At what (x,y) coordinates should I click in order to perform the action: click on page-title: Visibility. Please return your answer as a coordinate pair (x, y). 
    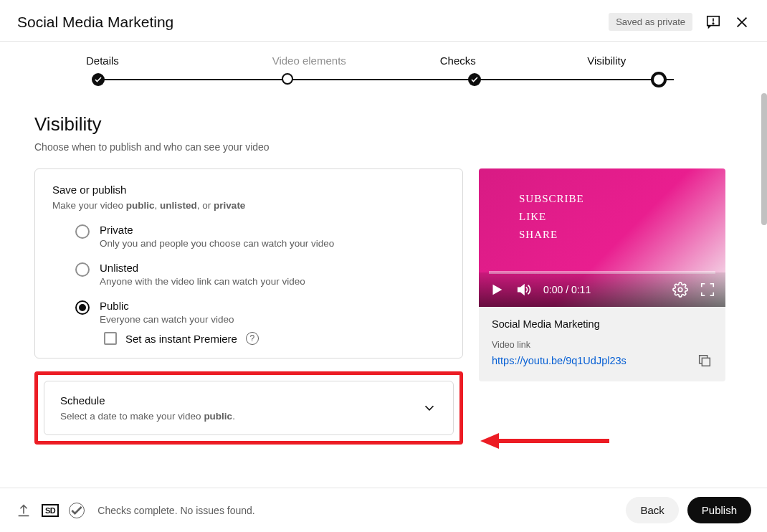
    Looking at the image, I should click on (384, 125).